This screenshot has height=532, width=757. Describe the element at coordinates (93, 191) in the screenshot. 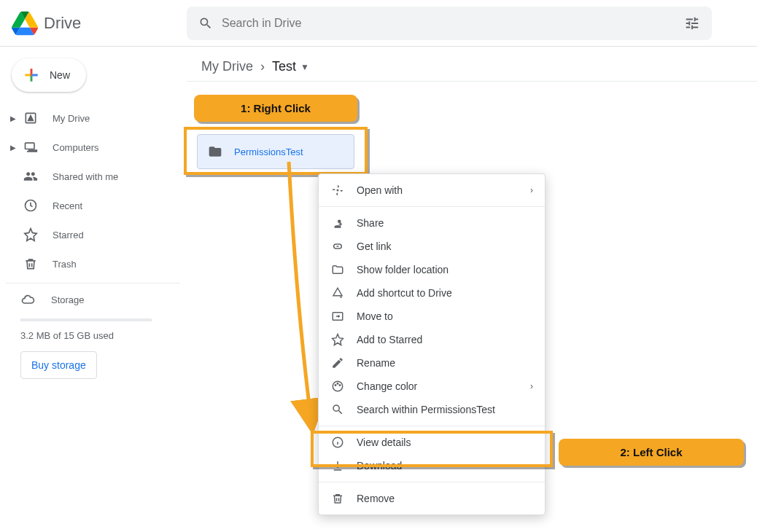

I see `nav-list: ▶ My Drive ▶ Computers Shared with me Re…` at that location.